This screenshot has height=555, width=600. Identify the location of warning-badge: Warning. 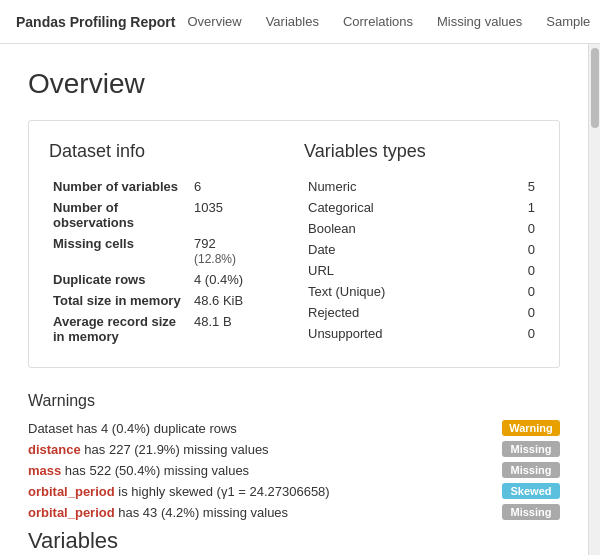
(531, 428).